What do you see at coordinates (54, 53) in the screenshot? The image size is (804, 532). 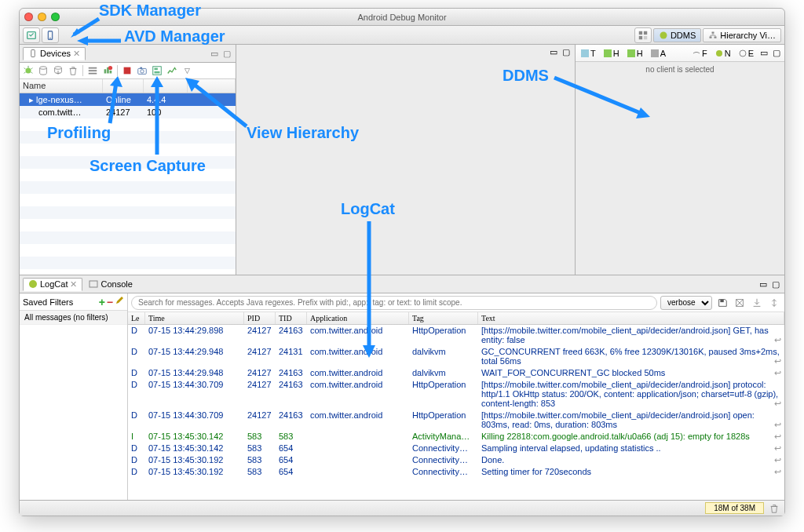 I see `tab-devices: Devices ✕` at bounding box center [54, 53].